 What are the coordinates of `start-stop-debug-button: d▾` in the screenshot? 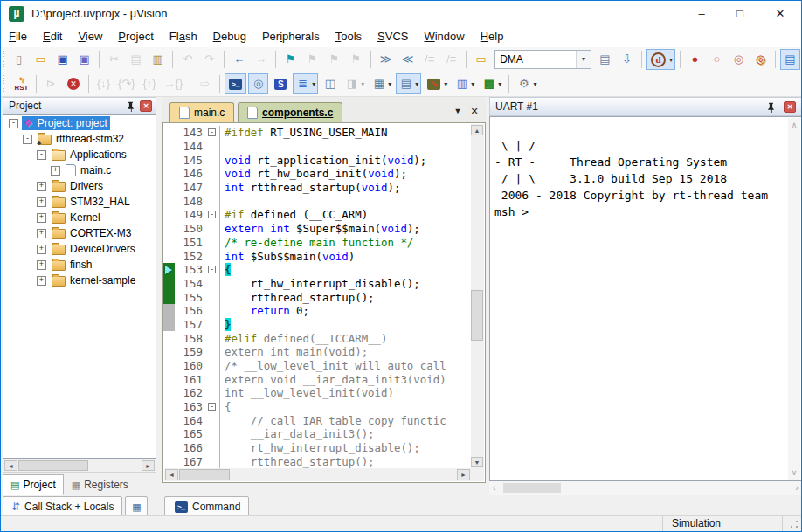 It's located at (660, 59).